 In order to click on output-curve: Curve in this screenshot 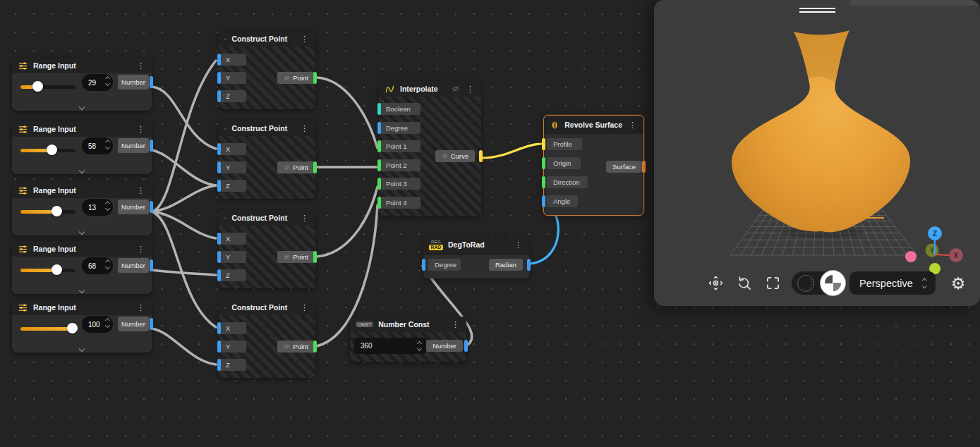, I will do `click(455, 157)`.